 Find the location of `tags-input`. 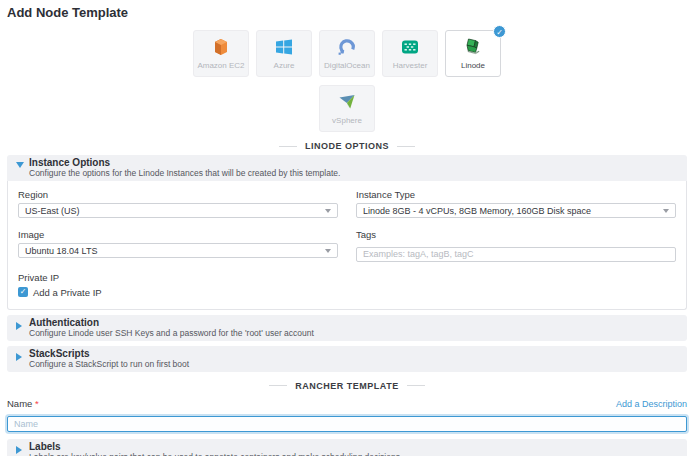

tags-input is located at coordinates (516, 254).